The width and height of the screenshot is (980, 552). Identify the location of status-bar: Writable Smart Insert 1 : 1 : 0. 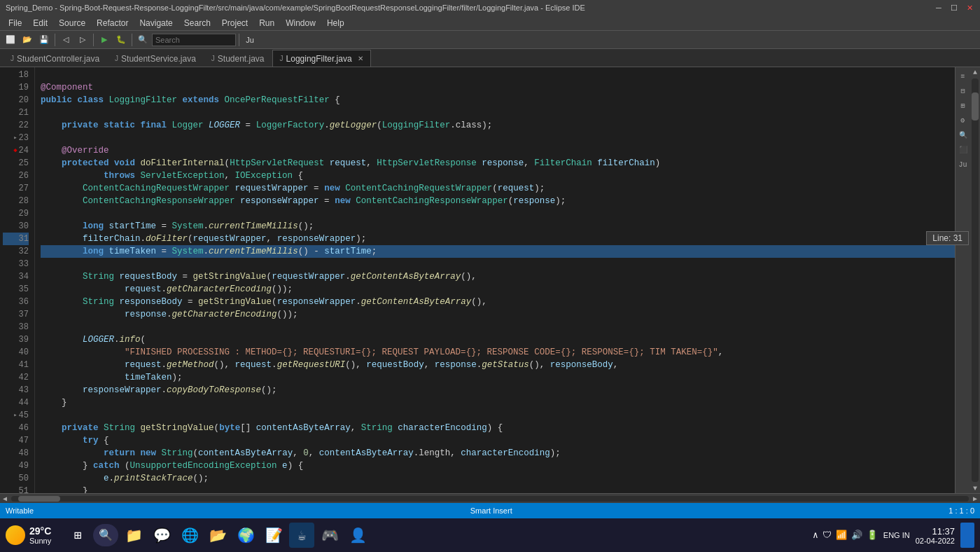
(490, 511).